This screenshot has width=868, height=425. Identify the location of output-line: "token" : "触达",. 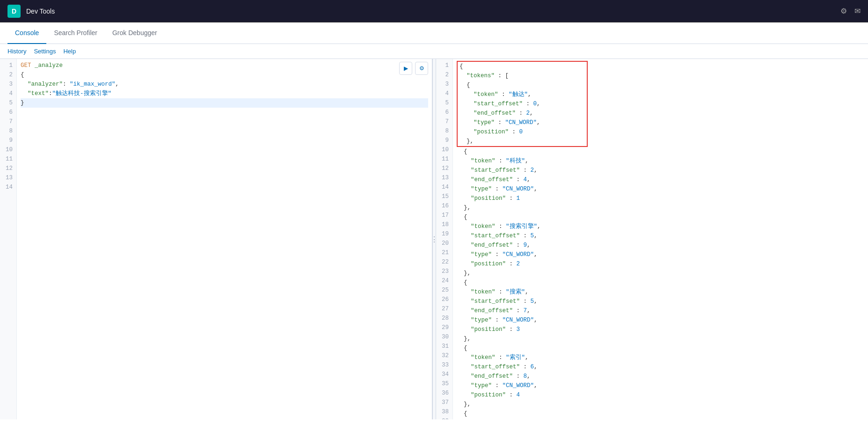
(522, 95).